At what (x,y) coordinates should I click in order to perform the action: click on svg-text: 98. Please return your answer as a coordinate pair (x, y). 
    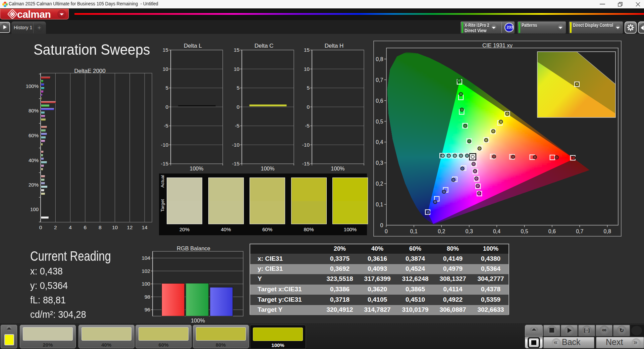
    Looking at the image, I should click on (148, 297).